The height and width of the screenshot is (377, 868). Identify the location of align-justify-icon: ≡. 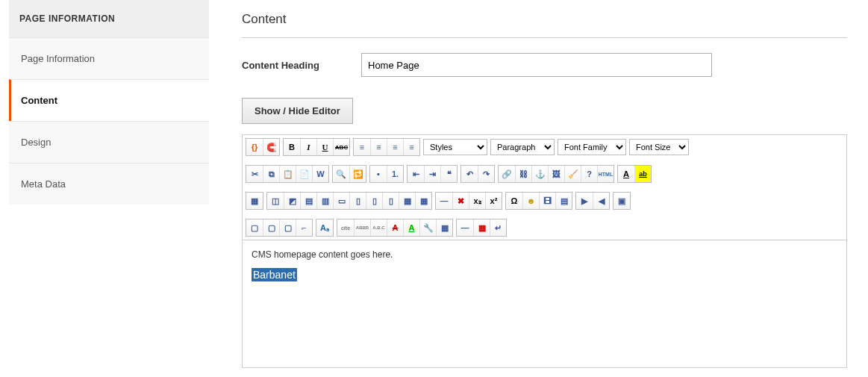
(411, 147).